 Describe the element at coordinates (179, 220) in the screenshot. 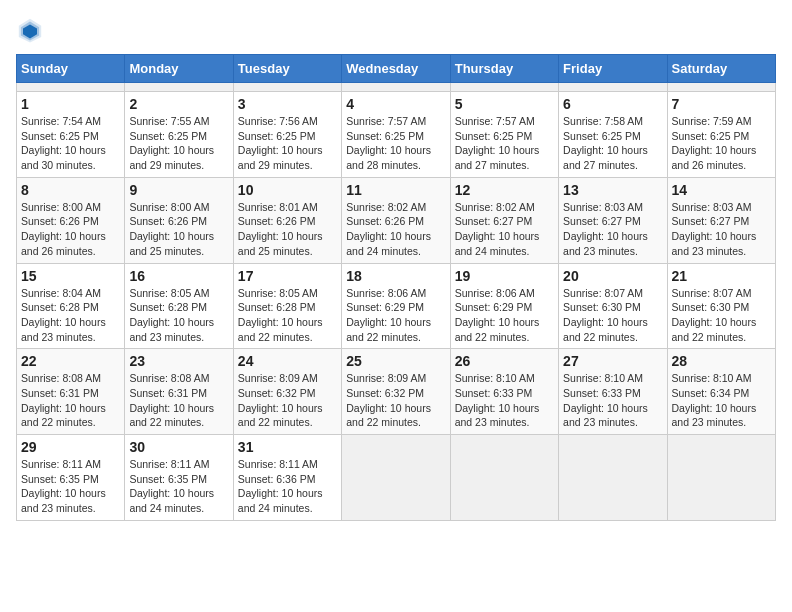

I see `day-cell: 9 Sunrise: 8:00 AMSunset: 6:26 PMDayligh…` at that location.